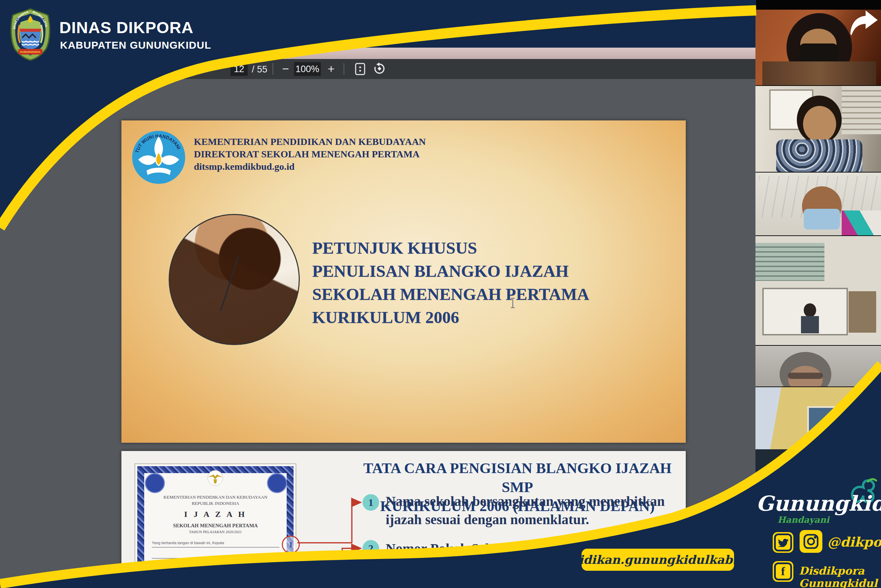  Describe the element at coordinates (658, 560) in the screenshot. I see `website-banner: pendidikan.gunungkidulkab.go.id` at that location.